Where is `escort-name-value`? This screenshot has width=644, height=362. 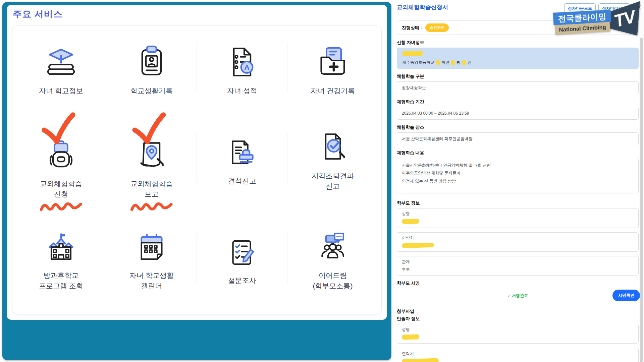 escort-name-value is located at coordinates (518, 338).